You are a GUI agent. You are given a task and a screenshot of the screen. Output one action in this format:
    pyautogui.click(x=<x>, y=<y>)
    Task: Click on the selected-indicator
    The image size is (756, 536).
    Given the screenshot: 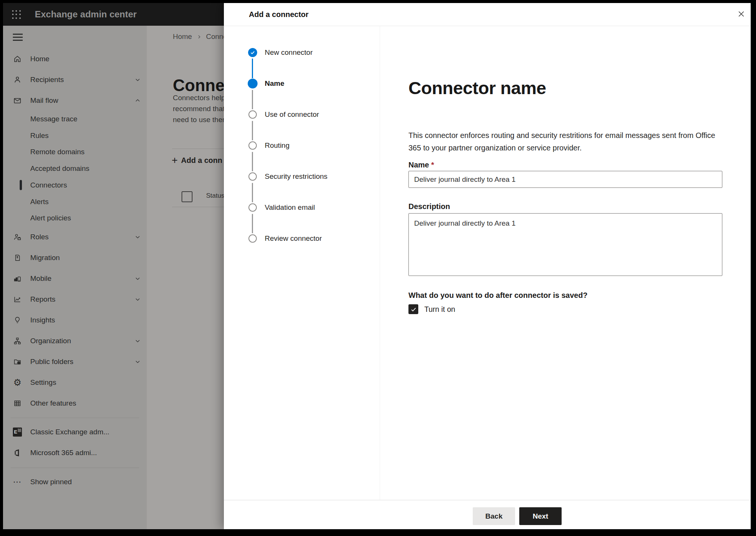 What is the action you would take?
    pyautogui.click(x=21, y=185)
    